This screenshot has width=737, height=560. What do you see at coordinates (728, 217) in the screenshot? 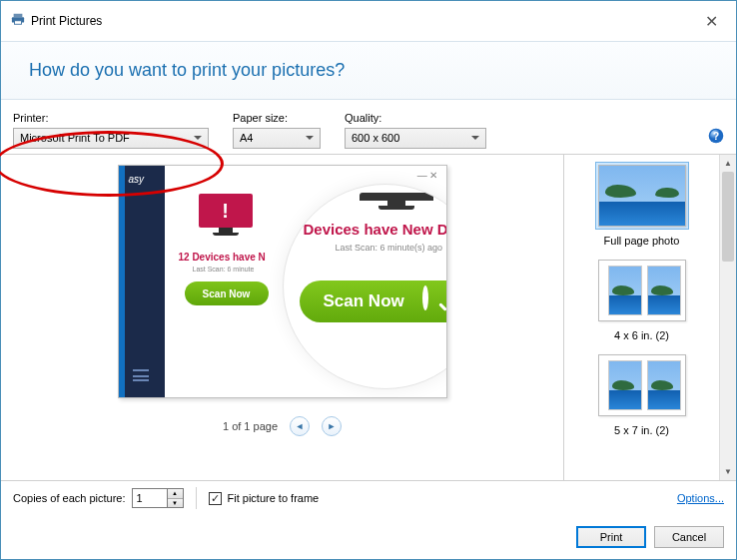
I see `scroll-thumb` at bounding box center [728, 217].